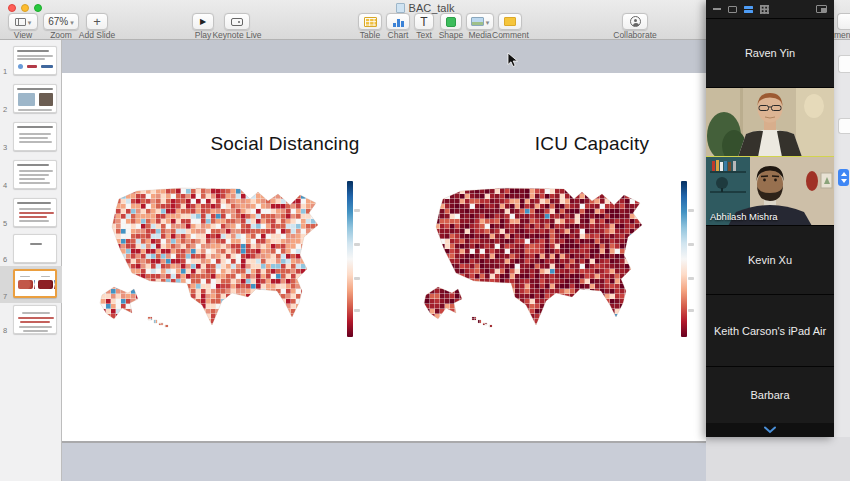 This screenshot has height=481, width=850. I want to click on participant-tile-raven-yin: Raven Yin, so click(770, 52).